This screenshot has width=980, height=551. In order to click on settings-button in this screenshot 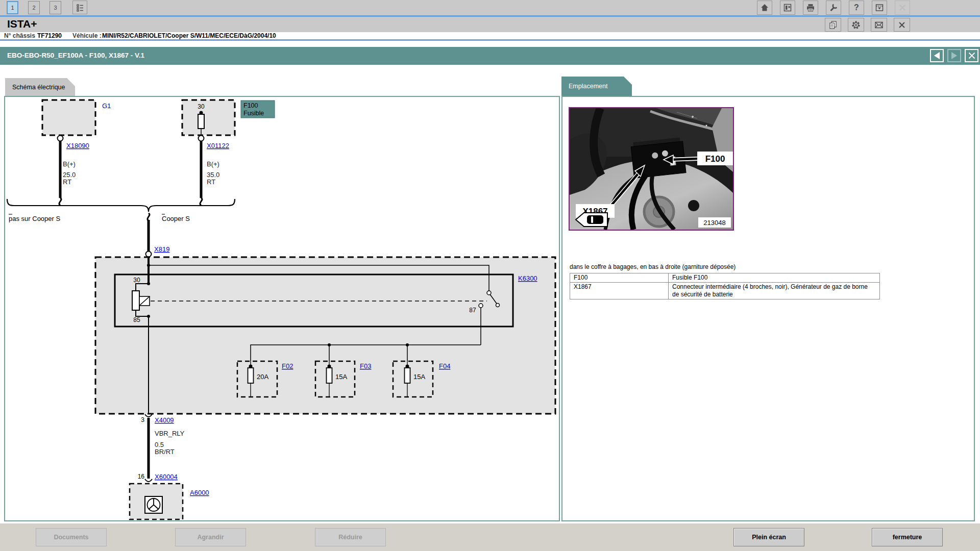, I will do `click(856, 24)`.